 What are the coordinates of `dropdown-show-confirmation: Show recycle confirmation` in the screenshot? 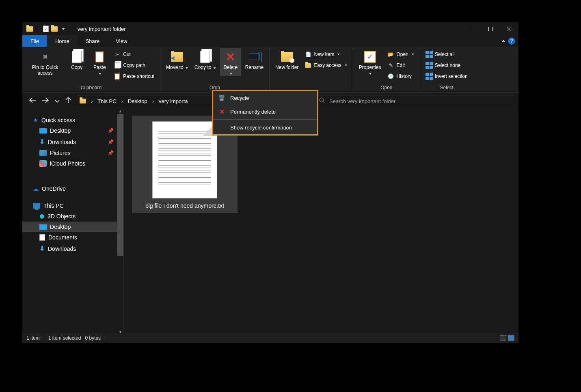 It's located at (265, 127).